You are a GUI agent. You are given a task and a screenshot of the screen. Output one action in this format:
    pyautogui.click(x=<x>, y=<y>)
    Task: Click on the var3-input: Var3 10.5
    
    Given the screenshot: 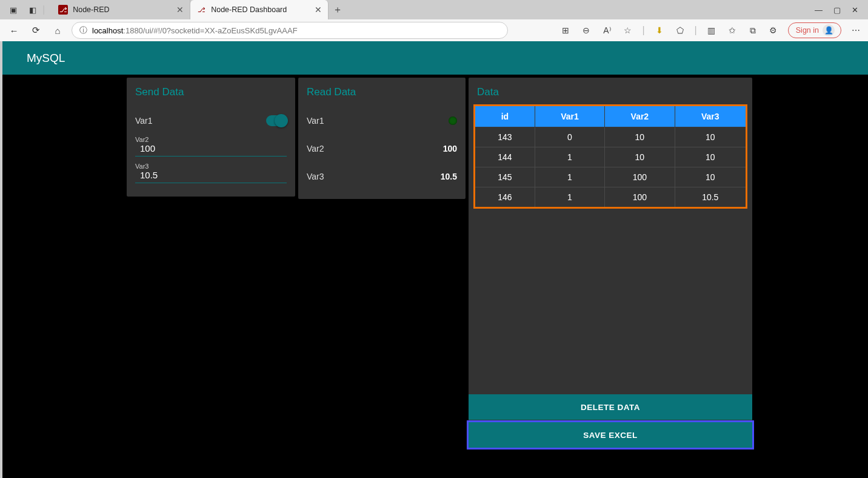 What is the action you would take?
    pyautogui.click(x=211, y=172)
    